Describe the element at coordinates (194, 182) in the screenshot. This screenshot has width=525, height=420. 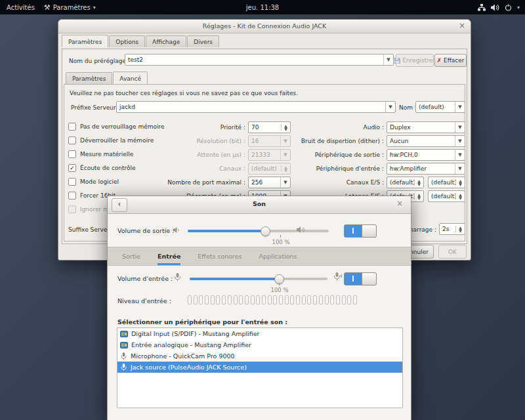
I see `field-max-ports: Nombre de port maximal : 256 ▼` at that location.